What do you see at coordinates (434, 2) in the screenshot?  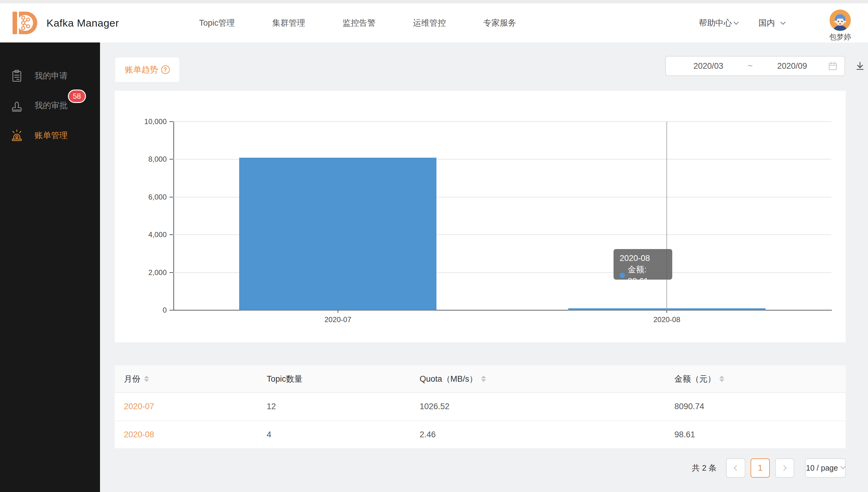 I see `top-strip` at bounding box center [434, 2].